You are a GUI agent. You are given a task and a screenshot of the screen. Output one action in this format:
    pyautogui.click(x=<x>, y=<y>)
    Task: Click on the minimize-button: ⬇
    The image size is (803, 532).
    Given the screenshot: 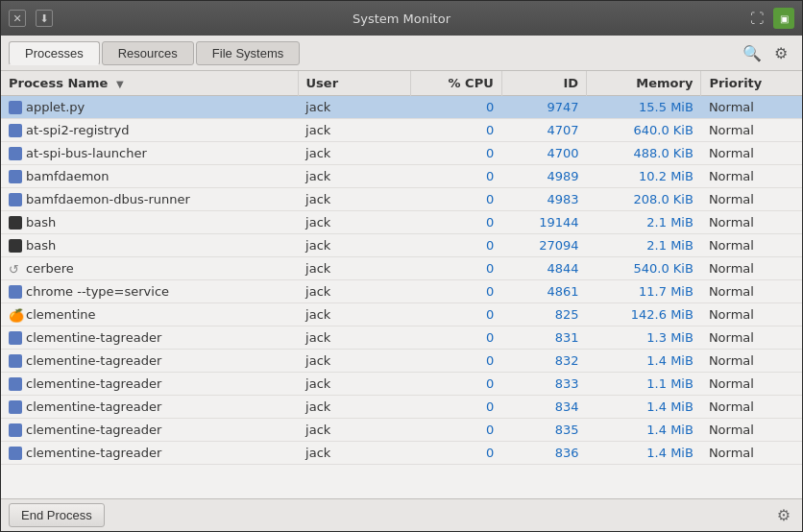 What is the action you would take?
    pyautogui.click(x=44, y=18)
    